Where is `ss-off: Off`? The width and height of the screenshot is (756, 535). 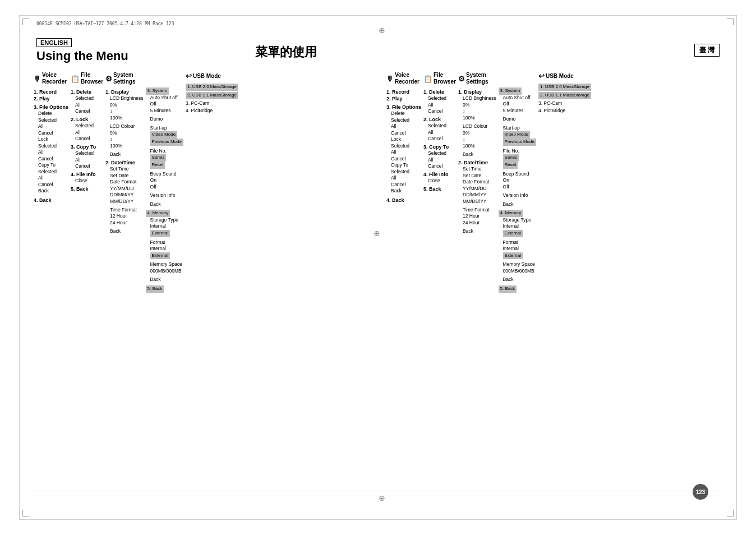 ss-off: Off is located at coordinates (167, 104).